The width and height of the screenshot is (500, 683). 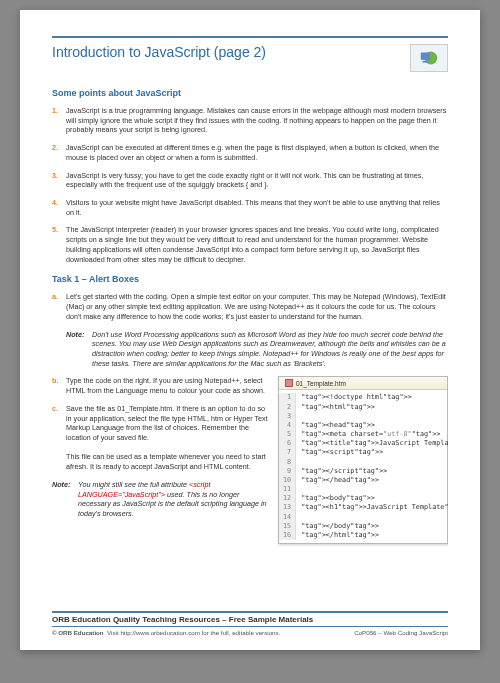 I want to click on list-letter: c., so click(x=59, y=438).